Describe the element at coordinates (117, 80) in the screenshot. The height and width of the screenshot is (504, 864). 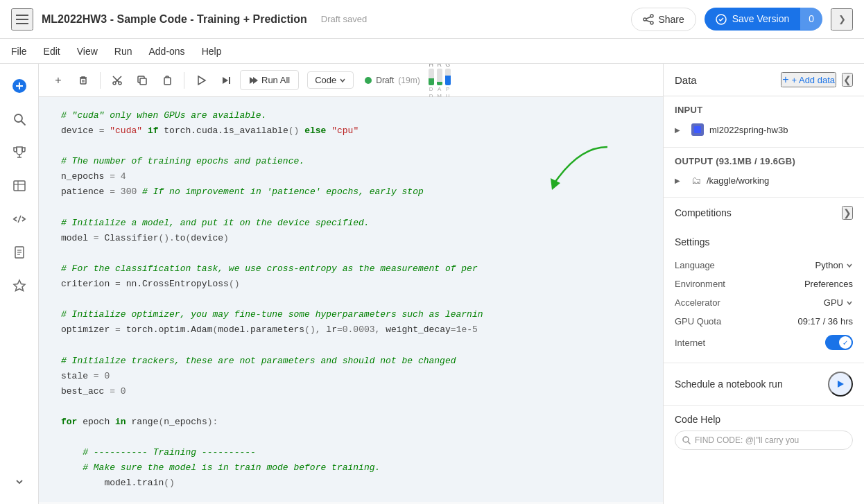
I see `cut-button` at that location.